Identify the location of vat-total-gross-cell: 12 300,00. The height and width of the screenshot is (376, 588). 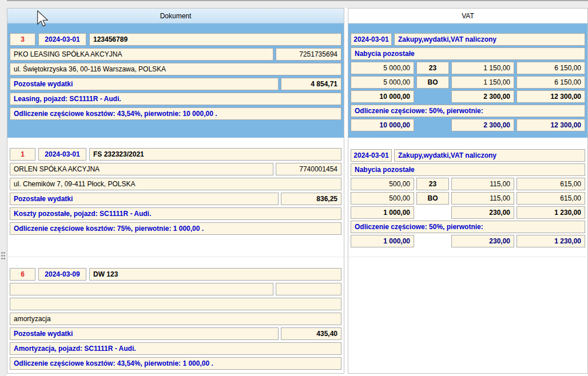
(551, 97).